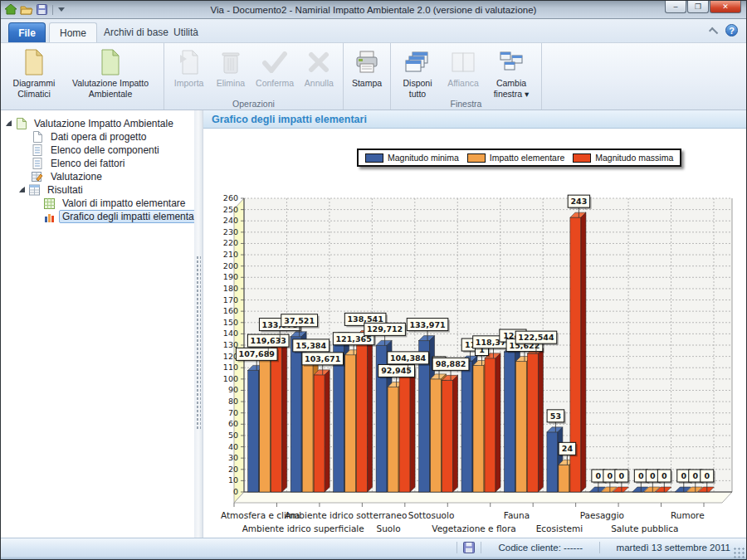 The height and width of the screenshot is (560, 747). What do you see at coordinates (233, 423) in the screenshot?
I see `svg-text: 60` at bounding box center [233, 423].